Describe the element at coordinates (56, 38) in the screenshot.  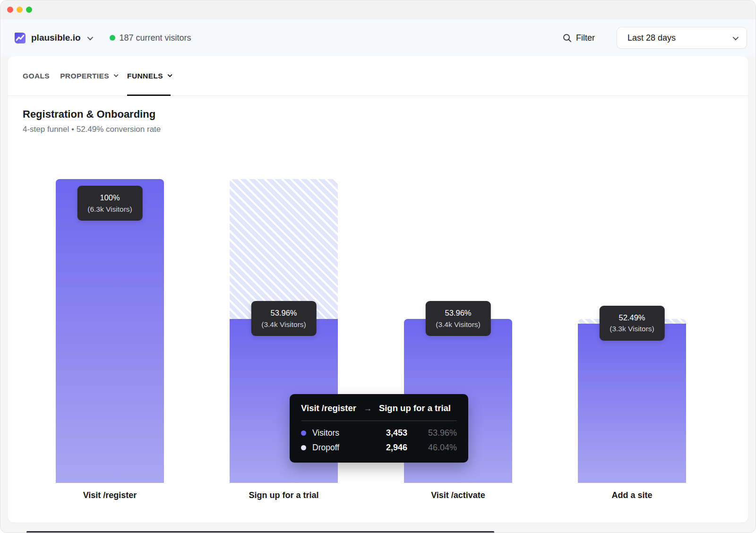
I see `site-name: plausible.io` at that location.